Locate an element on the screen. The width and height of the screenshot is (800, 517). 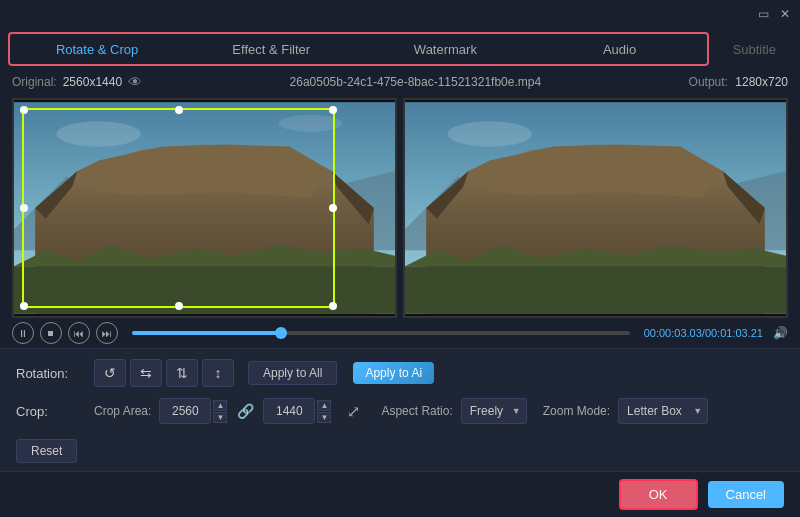
crop-label: Crop: is located at coordinates (51, 412).